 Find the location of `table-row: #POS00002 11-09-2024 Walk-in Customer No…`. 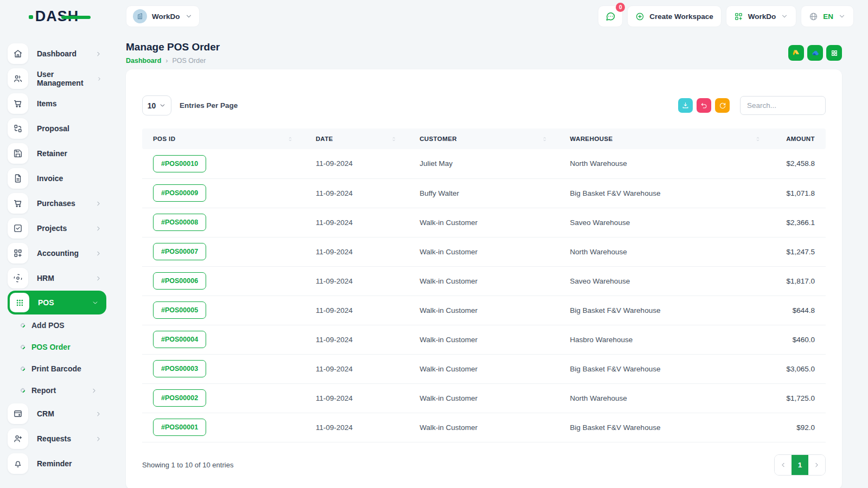

table-row: #POS00002 11-09-2024 Walk-in Customer No… is located at coordinates (484, 398).